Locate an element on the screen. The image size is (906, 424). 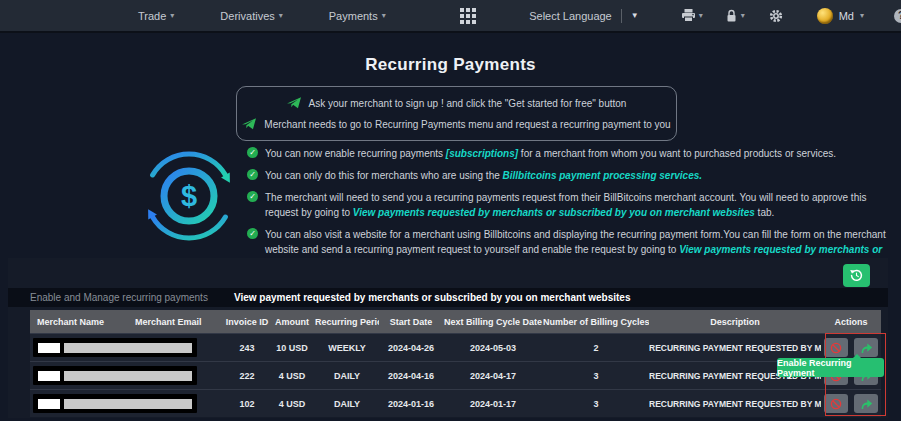
table-header-row: Merchant Name Merchant Email Invoice ID … is located at coordinates (456, 322).